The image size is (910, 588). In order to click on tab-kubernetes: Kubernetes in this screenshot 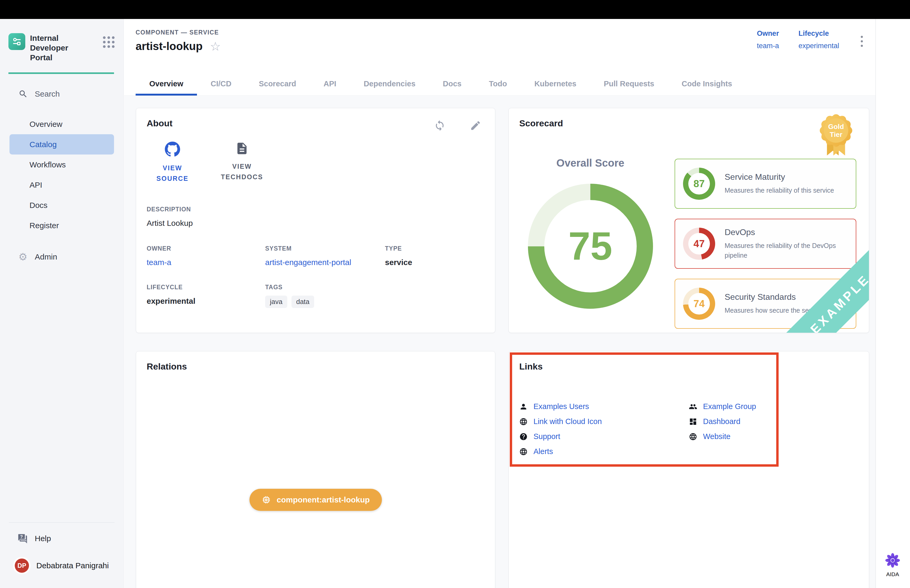, I will do `click(555, 87)`.